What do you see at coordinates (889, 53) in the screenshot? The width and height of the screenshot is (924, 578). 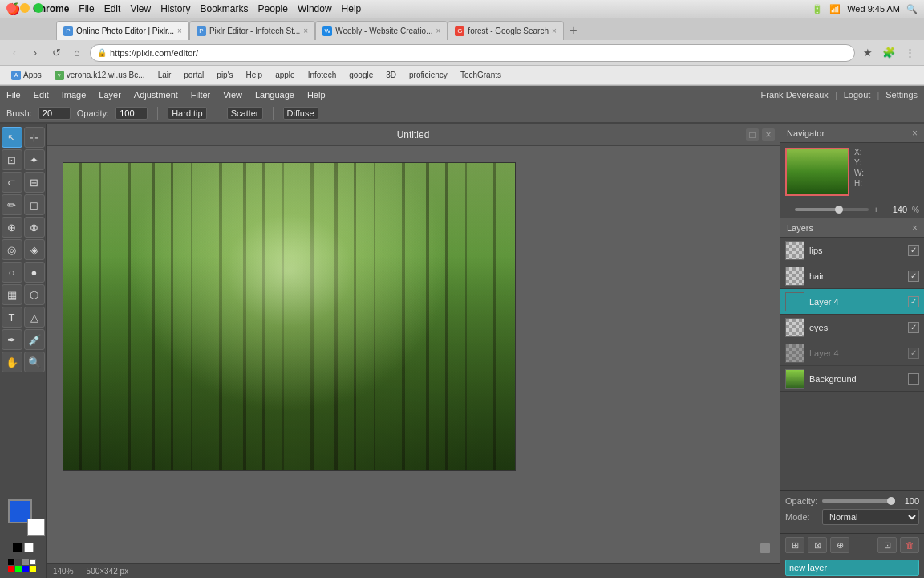 I see `extensions-icon: 🧩` at bounding box center [889, 53].